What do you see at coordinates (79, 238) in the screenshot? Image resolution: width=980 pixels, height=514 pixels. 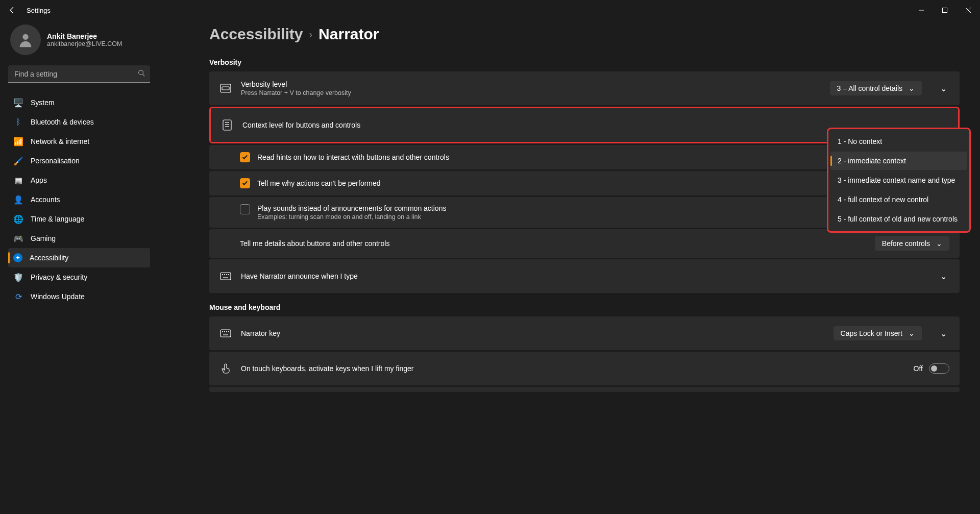 I see `nav-gaming: 🎮Gaming` at bounding box center [79, 238].